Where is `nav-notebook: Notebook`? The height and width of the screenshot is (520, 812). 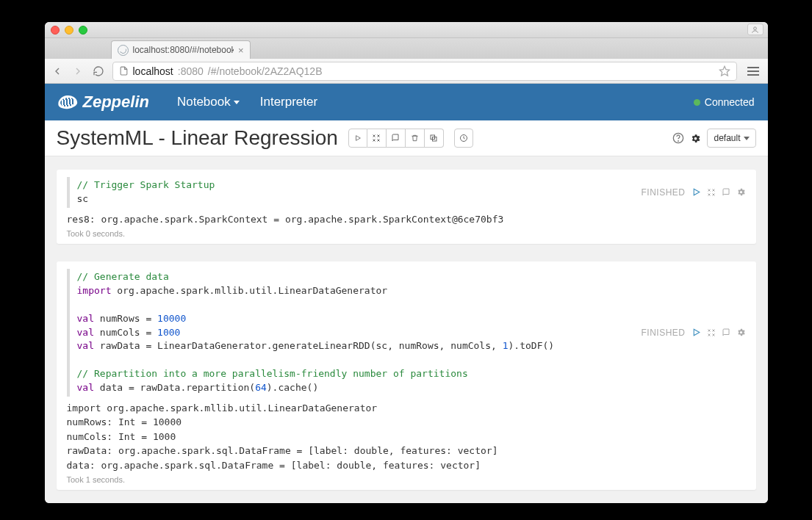
nav-notebook: Notebook is located at coordinates (209, 102).